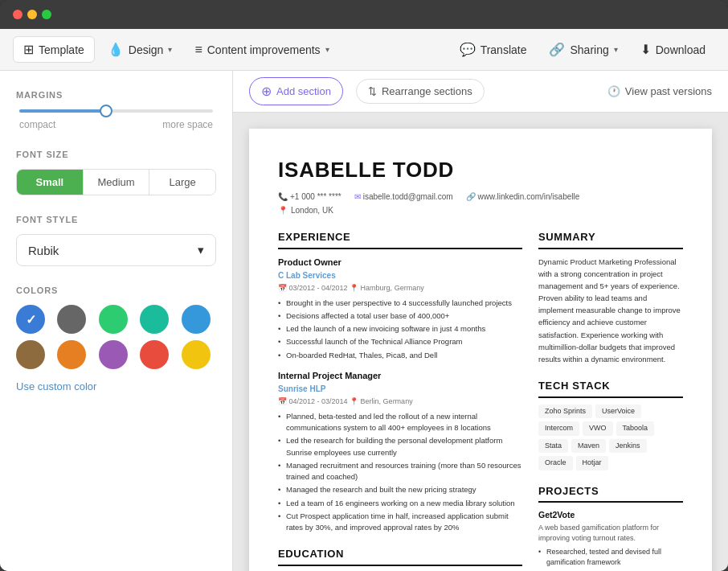 This screenshot has width=728, height=571. I want to click on tech-tag: Hotjar, so click(592, 463).